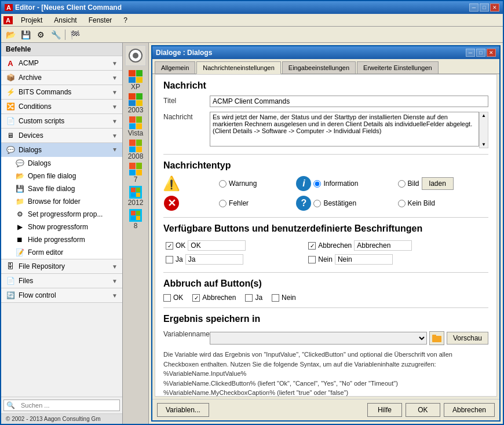  I want to click on laden-button: laden, so click(438, 184).